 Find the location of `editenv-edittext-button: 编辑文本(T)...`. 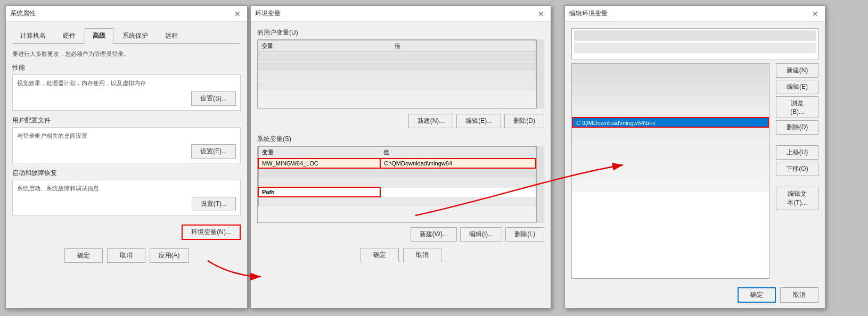

editenv-edittext-button: 编辑文本(T)... is located at coordinates (797, 198).